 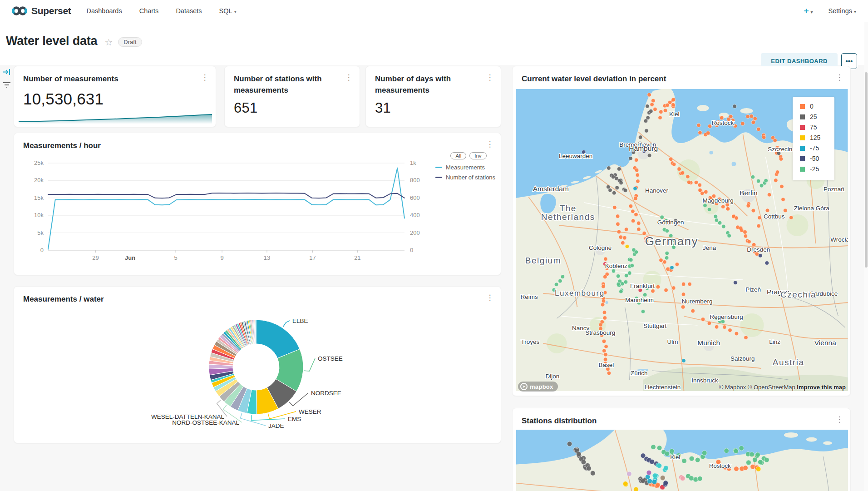 What do you see at coordinates (817, 117) in the screenshot?
I see `map-legend-item: 25` at bounding box center [817, 117].